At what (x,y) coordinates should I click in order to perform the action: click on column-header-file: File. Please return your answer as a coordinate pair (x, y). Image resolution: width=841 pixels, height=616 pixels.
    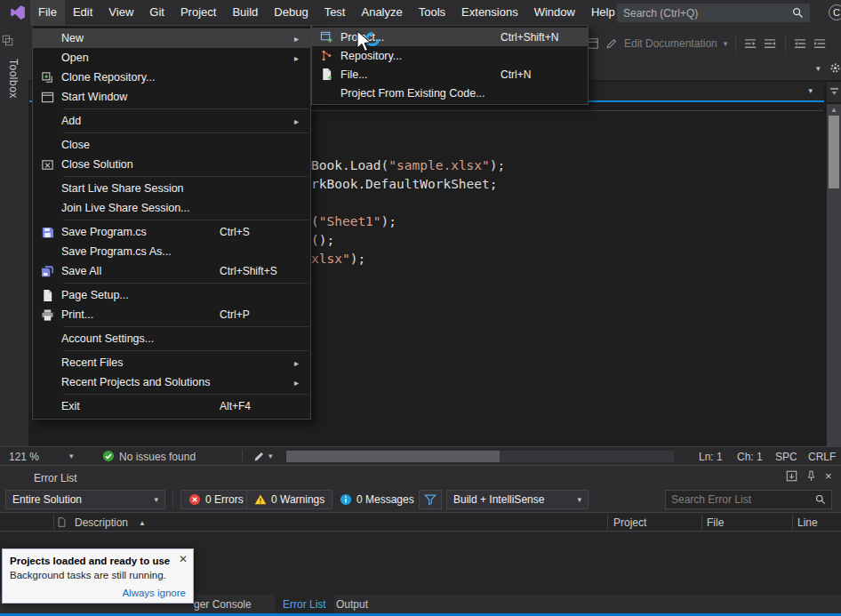
    Looking at the image, I should click on (715, 523).